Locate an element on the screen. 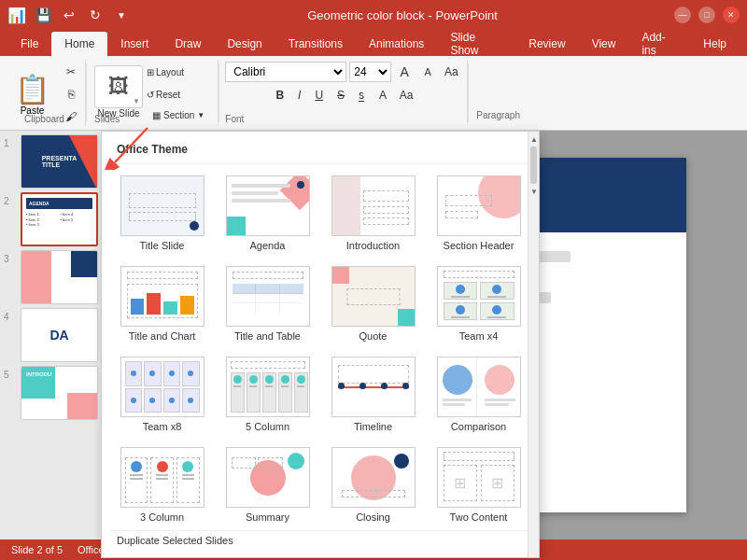 This screenshot has height=560, width=747. layout-item-closing: Closing is located at coordinates (374, 485).